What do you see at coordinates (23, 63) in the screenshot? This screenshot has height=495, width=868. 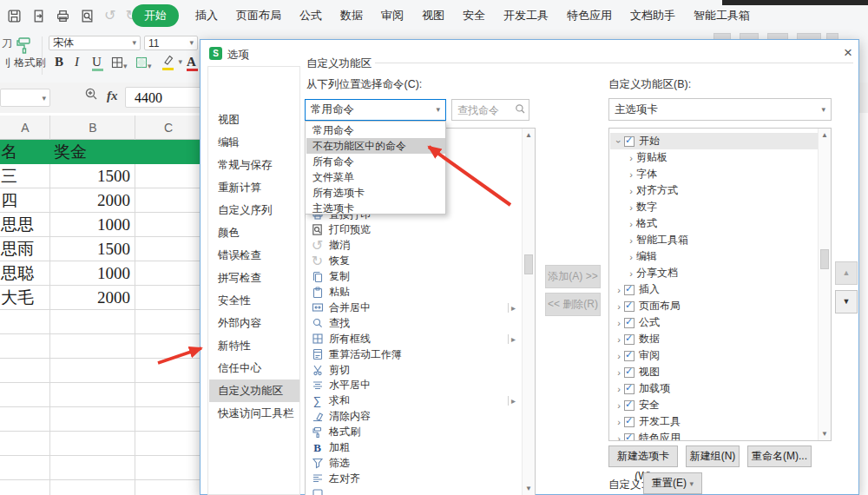 I see `format-painter-label: 刂 格式刷` at bounding box center [23, 63].